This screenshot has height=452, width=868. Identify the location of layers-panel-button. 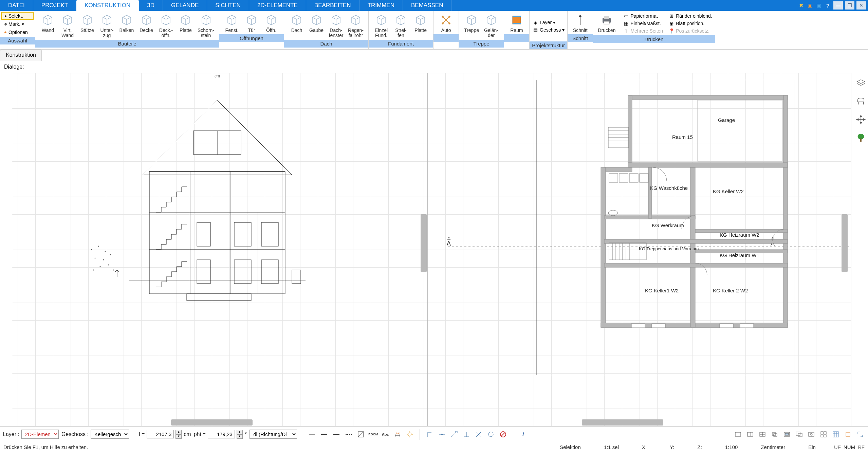
(861, 83).